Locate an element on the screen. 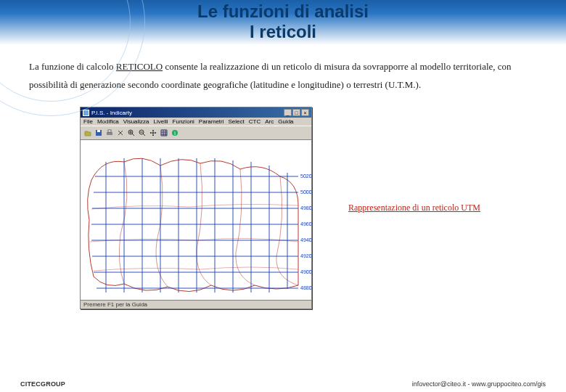 This screenshot has width=566, height=392. print-icon is located at coordinates (110, 133).